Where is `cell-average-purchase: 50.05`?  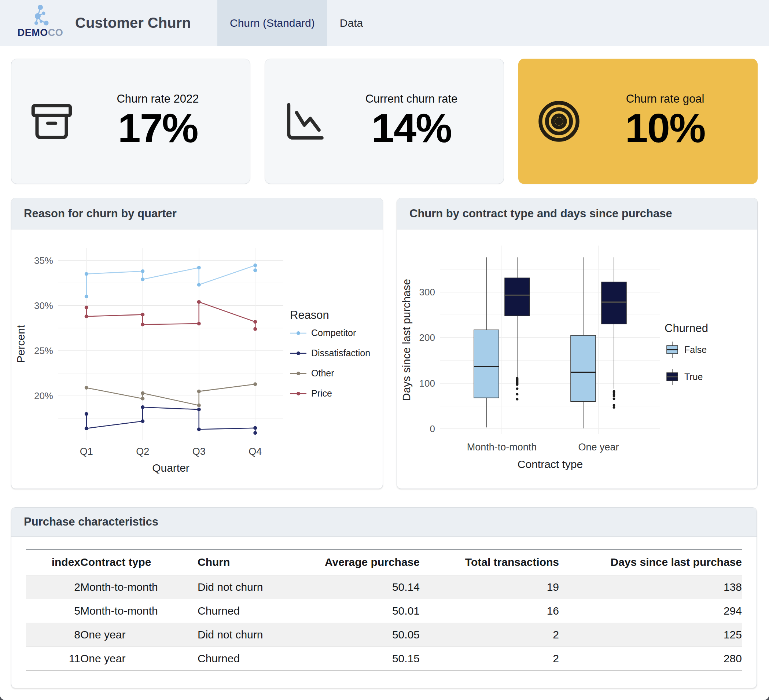 cell-average-purchase: 50.05 is located at coordinates (367, 635).